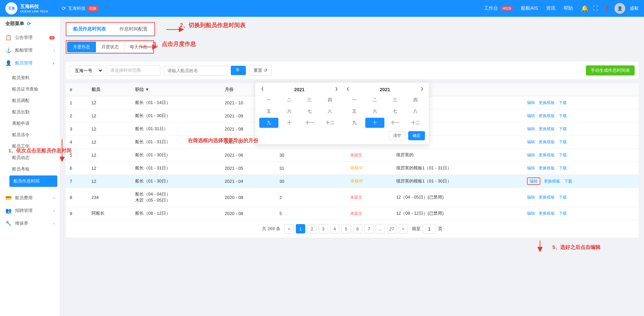 The image size is (644, 316). What do you see at coordinates (552, 181) in the screenshot?
I see `action-change-7: 更换模板` at bounding box center [552, 181].